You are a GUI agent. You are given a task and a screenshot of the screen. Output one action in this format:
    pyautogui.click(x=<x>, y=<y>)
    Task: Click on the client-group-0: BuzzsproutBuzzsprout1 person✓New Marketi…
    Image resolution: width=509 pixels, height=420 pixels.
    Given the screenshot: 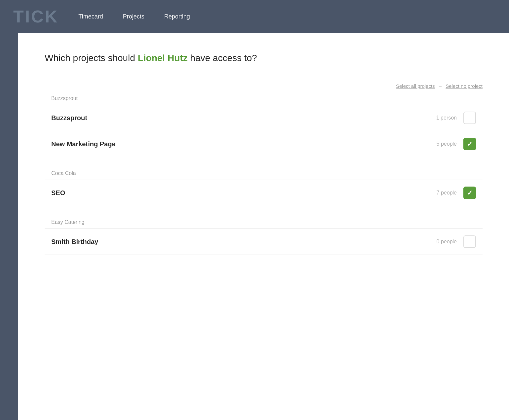 What is the action you would take?
    pyautogui.click(x=264, y=126)
    